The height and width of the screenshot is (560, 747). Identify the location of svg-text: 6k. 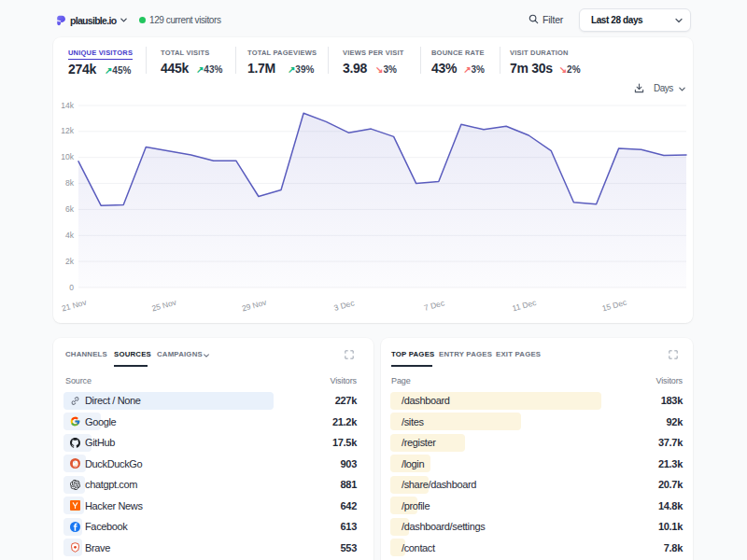
(70, 209).